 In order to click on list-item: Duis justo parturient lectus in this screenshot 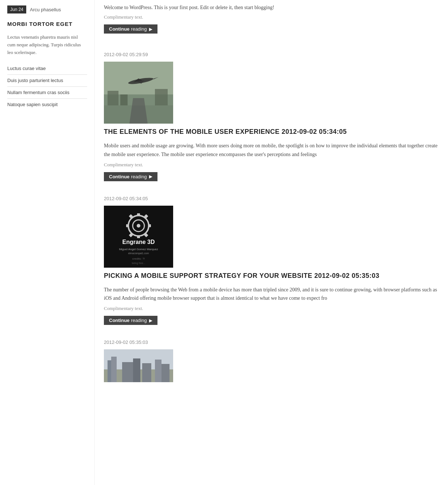, I will do `click(47, 81)`.